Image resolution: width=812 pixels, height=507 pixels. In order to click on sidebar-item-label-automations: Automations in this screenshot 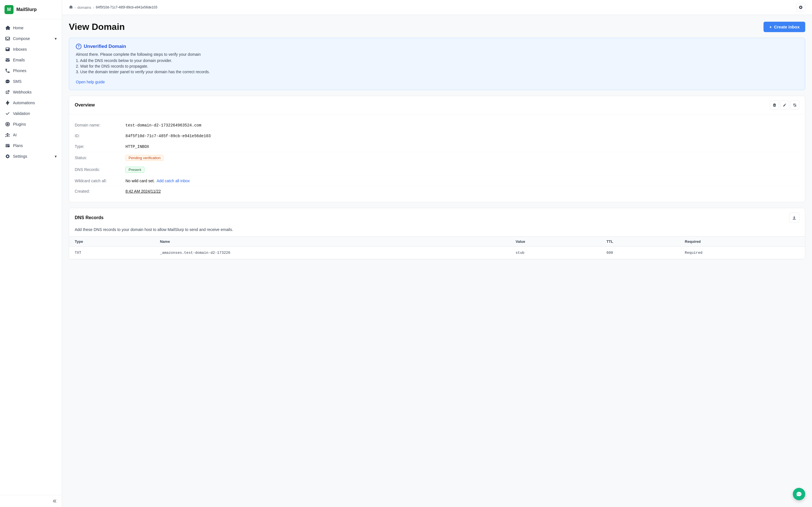, I will do `click(24, 103)`.